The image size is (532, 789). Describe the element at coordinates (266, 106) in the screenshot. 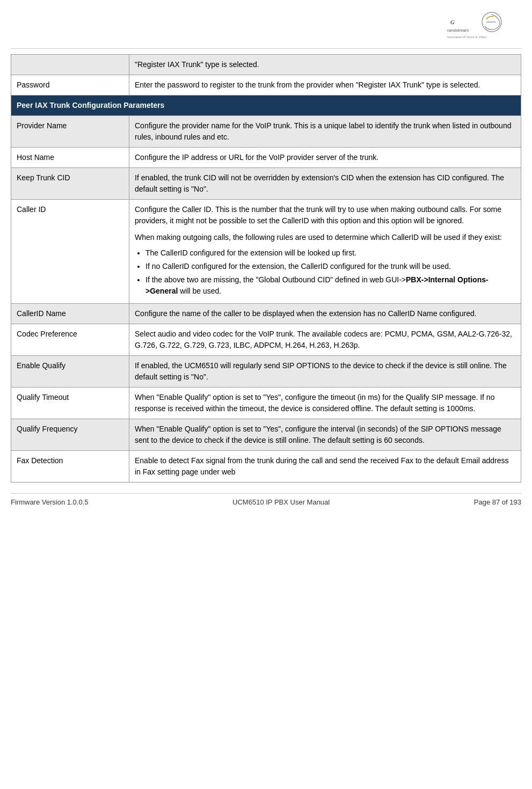

I see `section-header-peer-iax-header: Peer IAX Trunk Configuration Parameters` at that location.